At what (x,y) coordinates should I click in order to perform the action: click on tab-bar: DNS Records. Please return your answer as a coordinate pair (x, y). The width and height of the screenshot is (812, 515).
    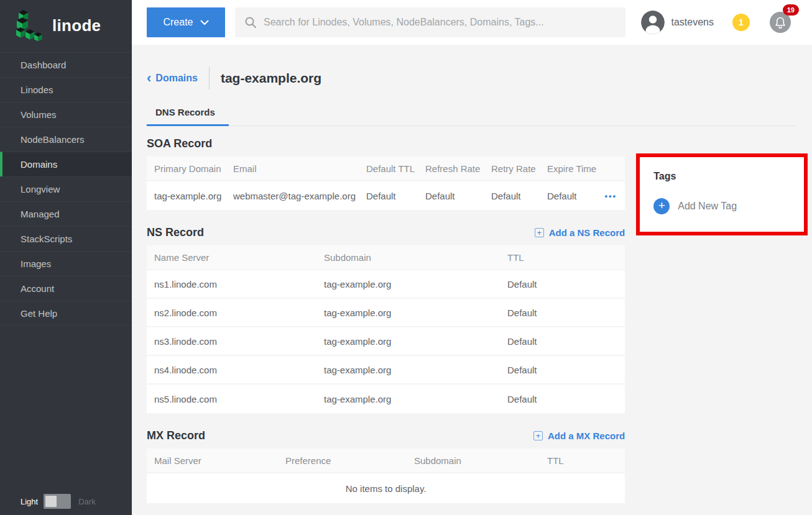
    Looking at the image, I should click on (472, 114).